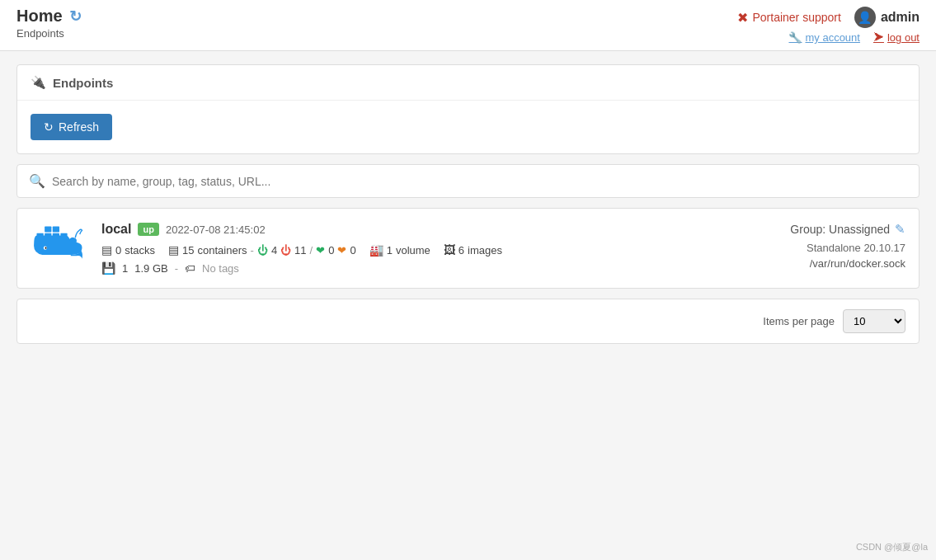 The height and width of the screenshot is (560, 936). What do you see at coordinates (221, 269) in the screenshot?
I see `tags-label: No tags` at bounding box center [221, 269].